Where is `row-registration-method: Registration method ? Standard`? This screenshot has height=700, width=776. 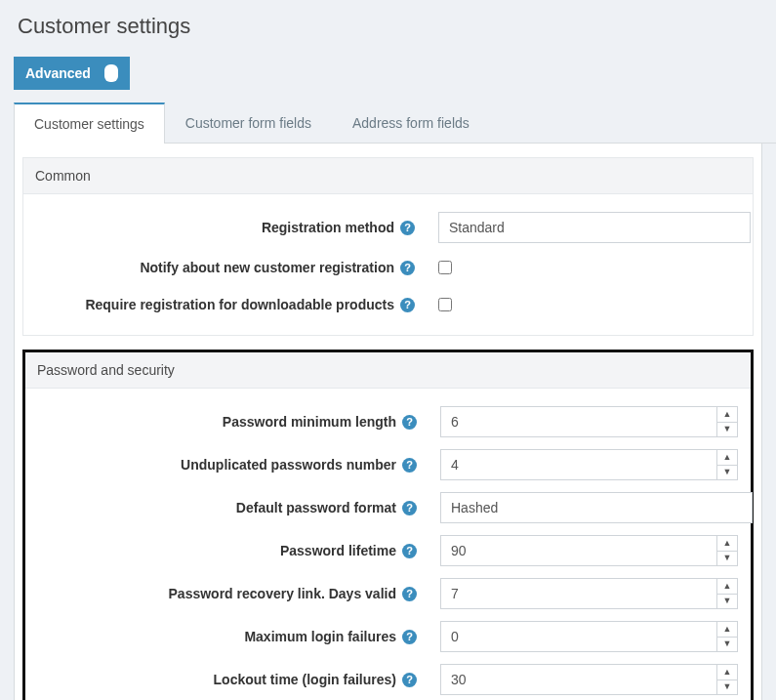 row-registration-method: Registration method ? Standard is located at coordinates (388, 227).